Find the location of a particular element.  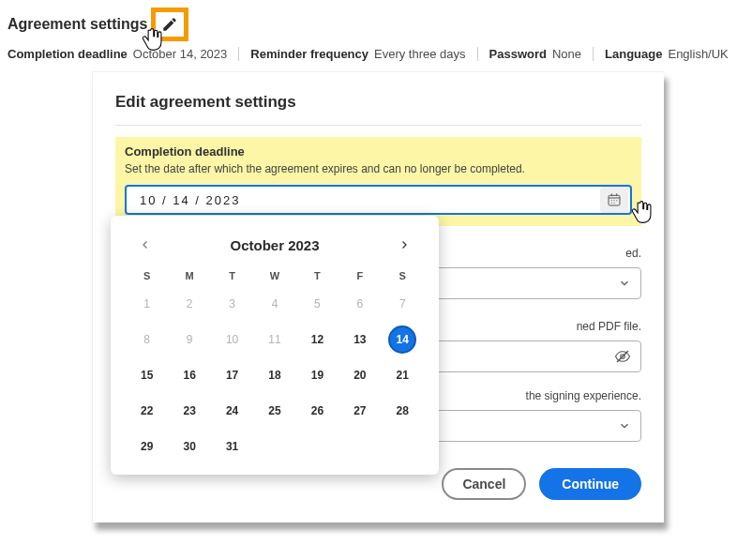

calendar-day: 21 is located at coordinates (403, 375).